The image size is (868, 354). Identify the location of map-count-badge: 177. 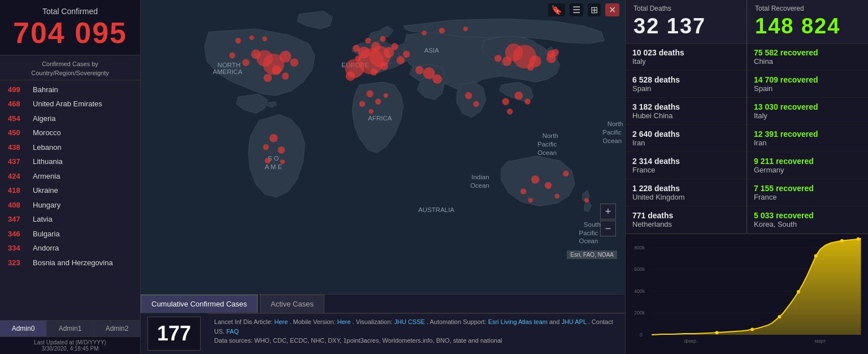
(174, 334).